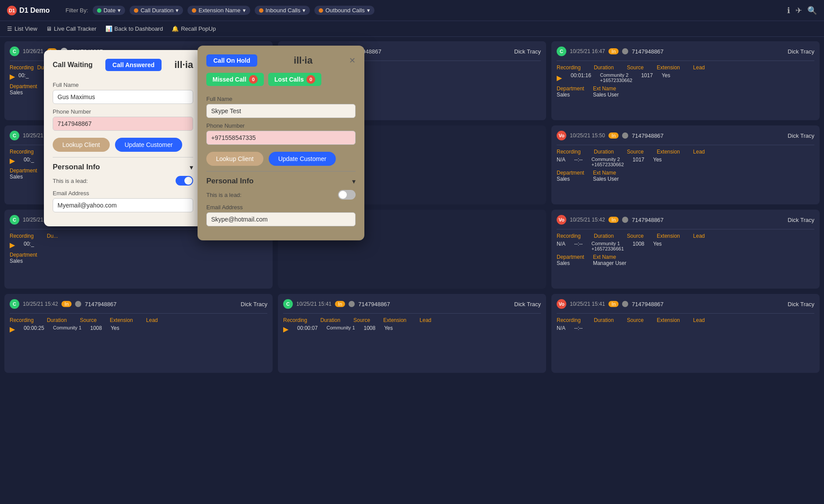  I want to click on duration-val-2: 00:01:16, so click(581, 78).